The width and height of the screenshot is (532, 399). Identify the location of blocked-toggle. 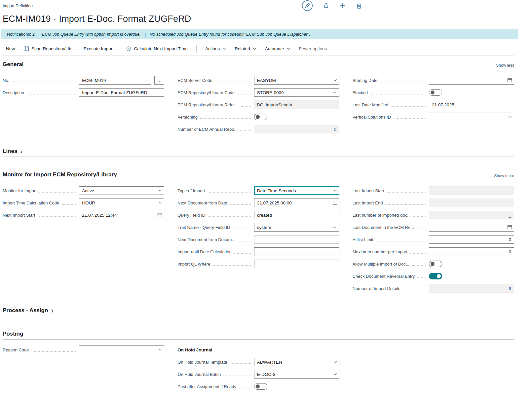
(436, 92).